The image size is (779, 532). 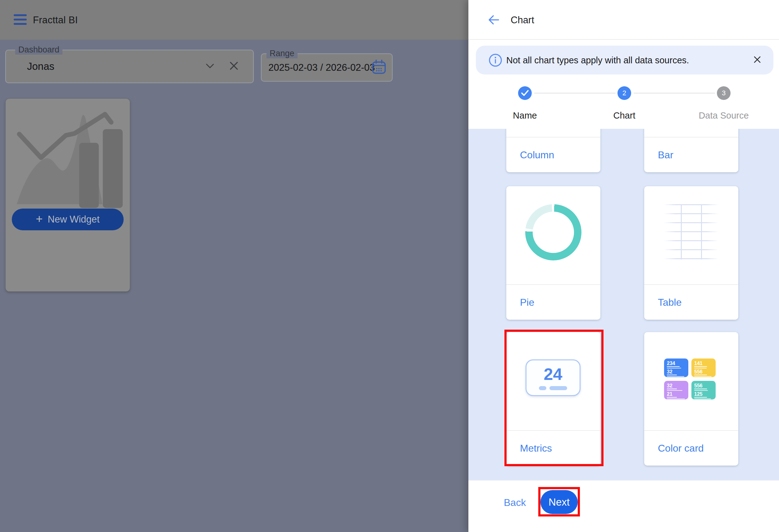 I want to click on color-card-icon: 234 32 141 556 32, so click(x=691, y=379).